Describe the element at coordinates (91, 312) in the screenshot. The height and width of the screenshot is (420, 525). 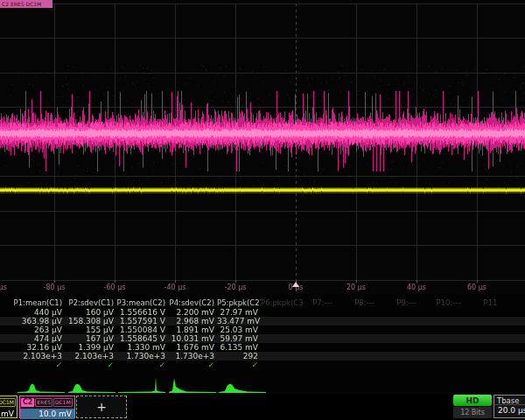
I see `measure-value: 160 µV` at that location.